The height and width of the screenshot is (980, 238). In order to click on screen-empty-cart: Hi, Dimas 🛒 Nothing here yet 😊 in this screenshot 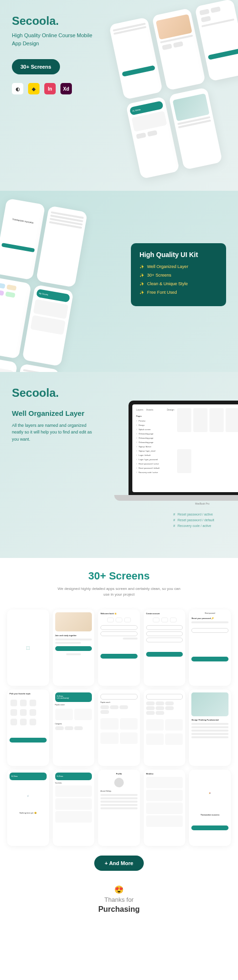, I will do `click(28, 808)`.